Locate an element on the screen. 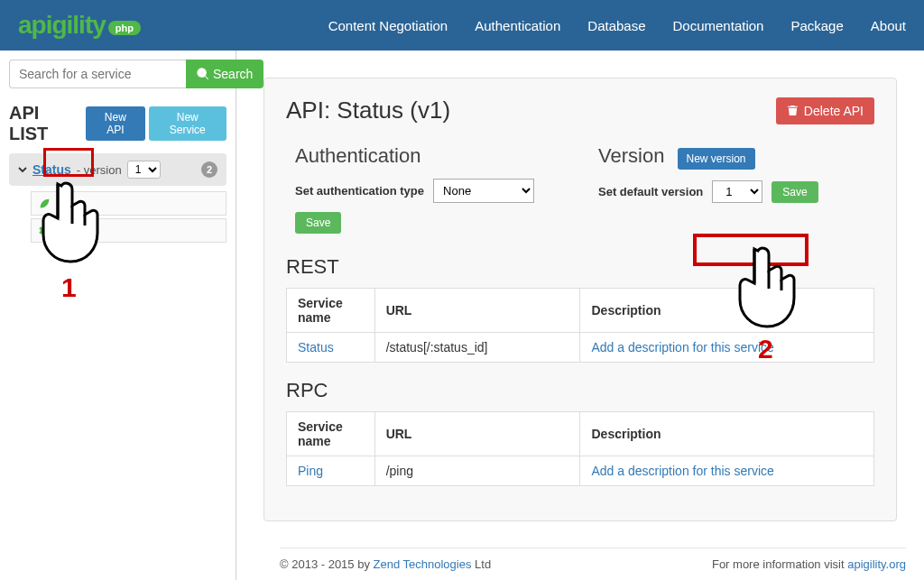 The image size is (924, 580). leaf-icon is located at coordinates (45, 204).